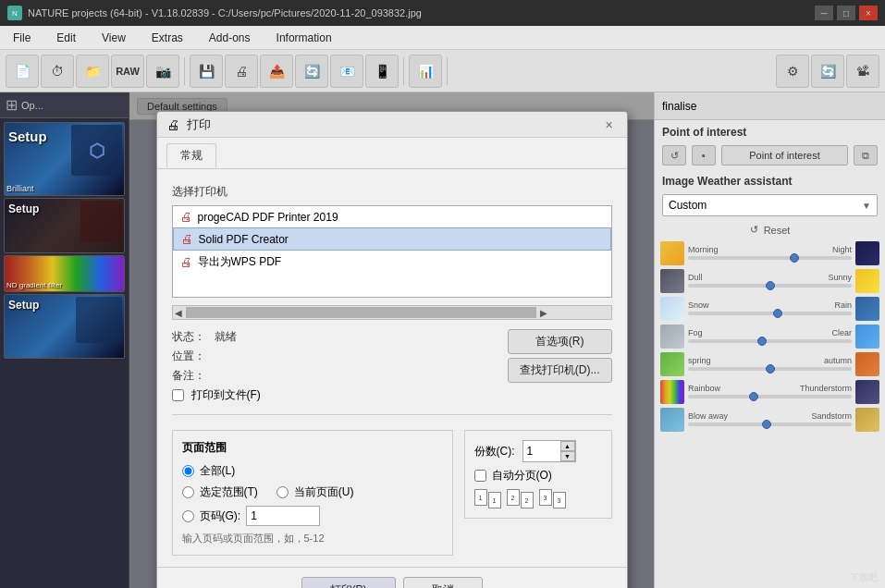 The image size is (885, 588). What do you see at coordinates (335, 375) in the screenshot?
I see `comment-row: 备注：` at bounding box center [335, 375].